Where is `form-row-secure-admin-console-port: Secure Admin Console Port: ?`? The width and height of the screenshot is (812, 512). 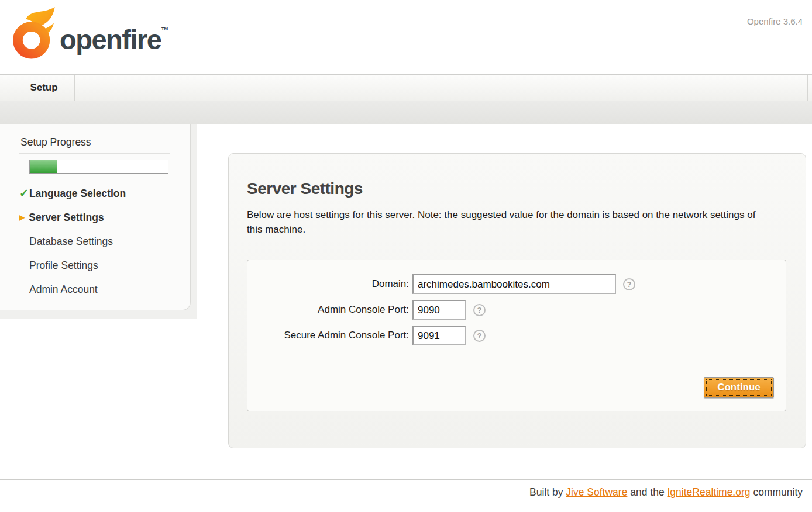
form-row-secure-admin-console-port: Secure Admin Console Port: ? is located at coordinates (366, 335).